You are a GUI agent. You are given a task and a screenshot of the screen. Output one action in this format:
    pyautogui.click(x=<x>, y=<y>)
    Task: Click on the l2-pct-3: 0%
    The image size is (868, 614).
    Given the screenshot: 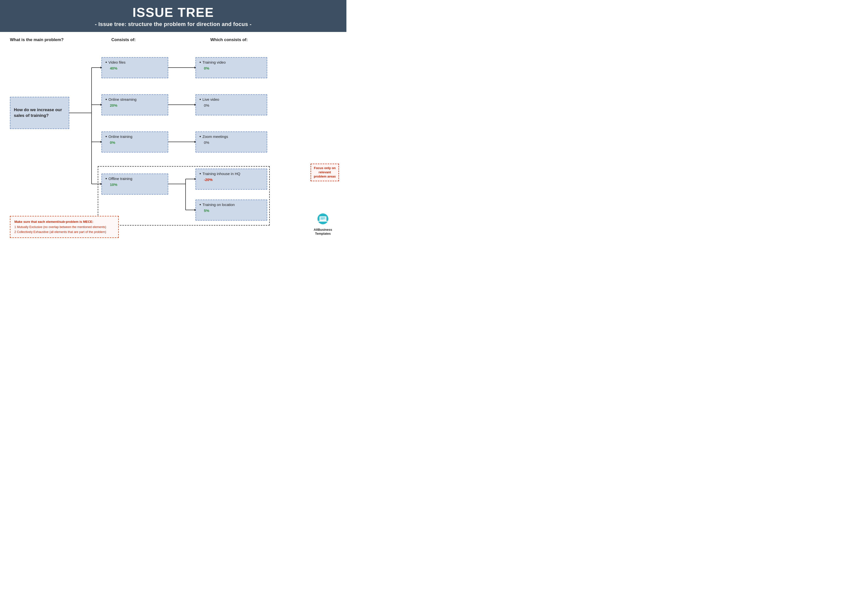 What is the action you would take?
    pyautogui.click(x=137, y=142)
    